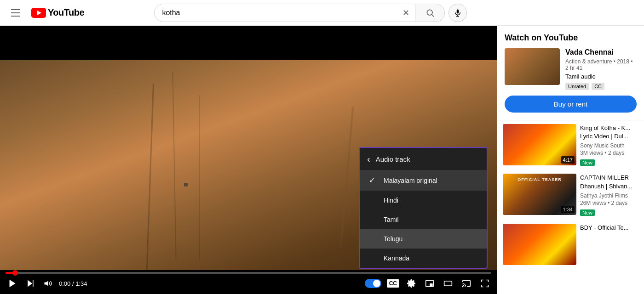 This screenshot has height=294, width=644. What do you see at coordinates (609, 182) in the screenshot?
I see `rec-title-2: CAPTAIN MILLER Dhanush | Shivan...` at bounding box center [609, 182].